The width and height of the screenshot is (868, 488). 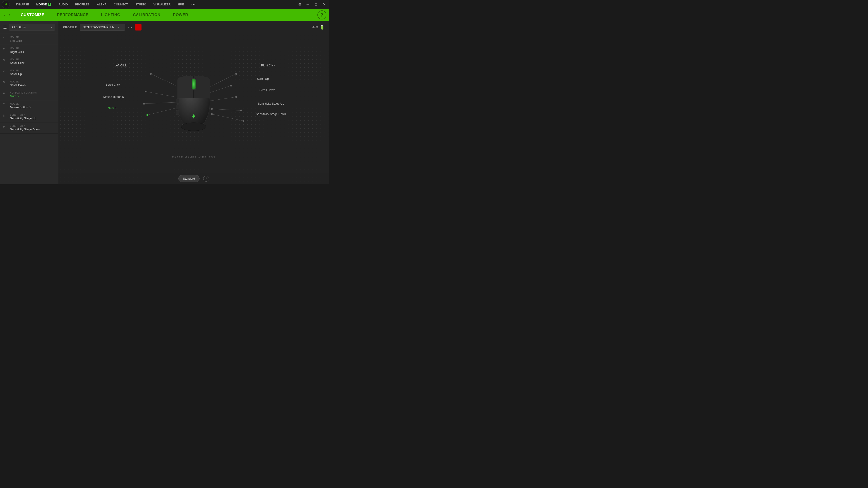 What do you see at coordinates (164, 15) in the screenshot?
I see `tabbar: ‹ › CUSTOMIZE PERFORMANCE LIGHTING CALIB…` at bounding box center [164, 15].